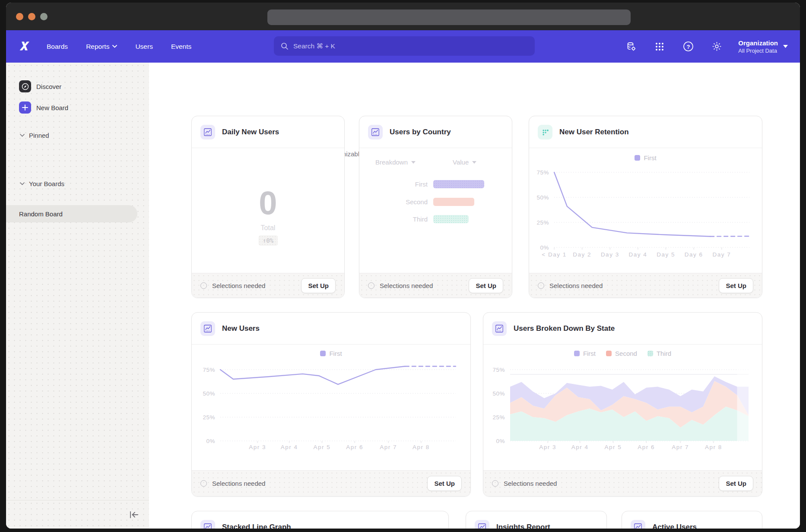 The width and height of the screenshot is (806, 532). I want to click on mixpanel-logo-icon: 𝑿, so click(24, 46).